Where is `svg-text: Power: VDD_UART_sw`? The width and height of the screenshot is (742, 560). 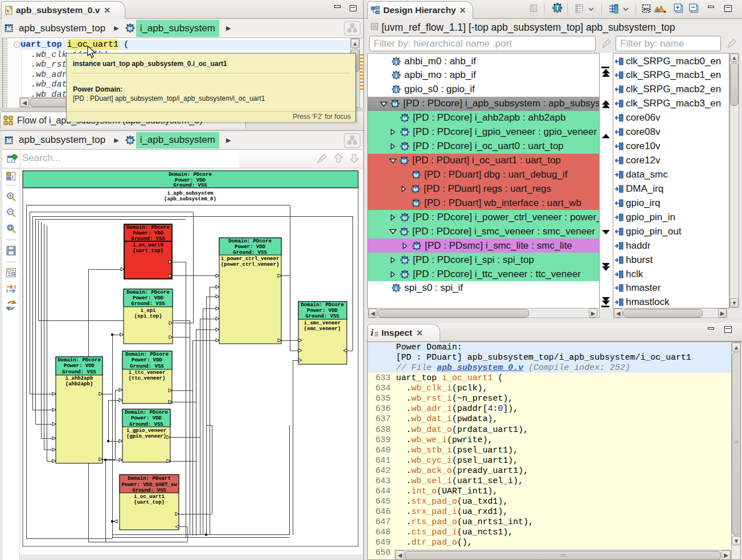
svg-text: Power: VDD_UART_sw is located at coordinates (149, 485).